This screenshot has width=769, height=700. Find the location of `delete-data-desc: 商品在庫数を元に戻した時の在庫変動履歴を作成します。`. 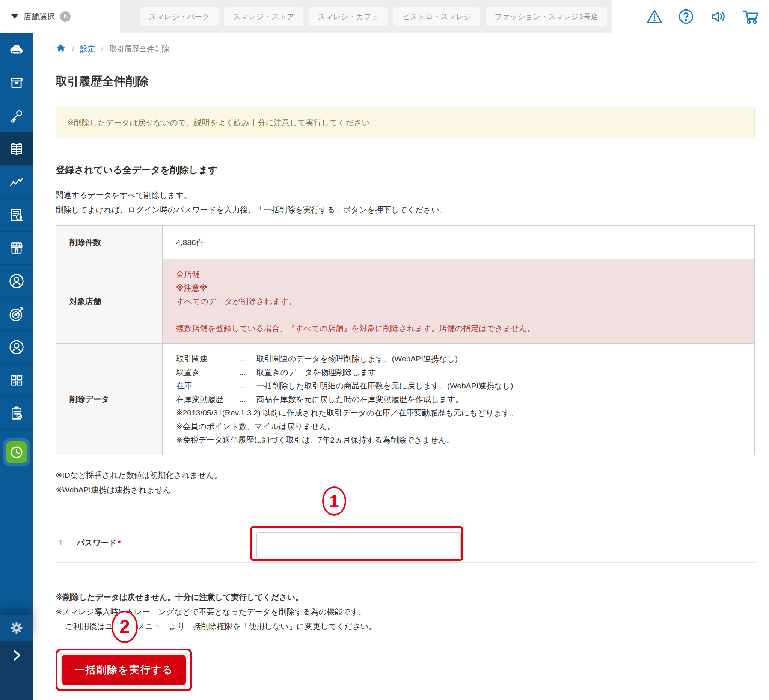

delete-data-desc: 商品在庫数を元に戻した時の在庫変動履歴を作成します。 is located at coordinates (499, 400).